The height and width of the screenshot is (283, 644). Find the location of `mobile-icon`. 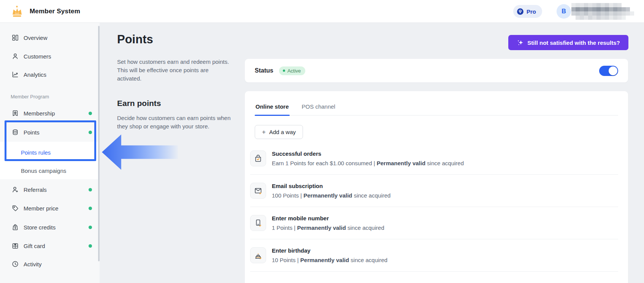

mobile-icon is located at coordinates (258, 223).